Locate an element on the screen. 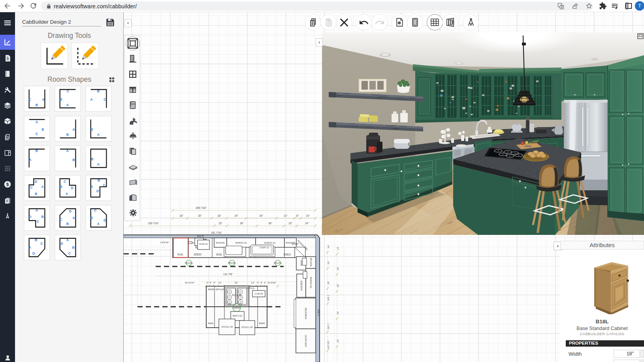 The width and height of the screenshot is (644, 362). svg-text: 1 3/8" is located at coordinates (328, 326).